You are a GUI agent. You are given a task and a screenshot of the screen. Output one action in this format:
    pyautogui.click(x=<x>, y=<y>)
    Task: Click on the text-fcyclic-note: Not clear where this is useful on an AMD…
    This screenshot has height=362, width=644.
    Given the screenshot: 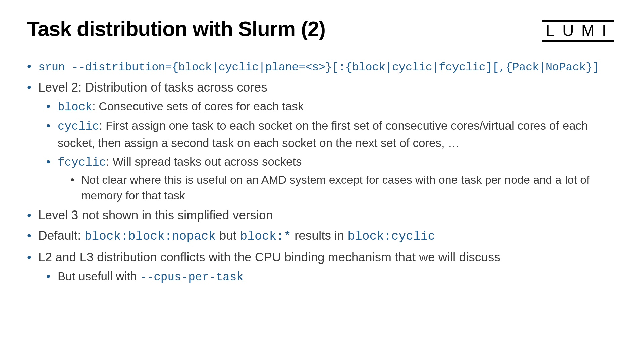 What is the action you would take?
    pyautogui.click(x=335, y=188)
    